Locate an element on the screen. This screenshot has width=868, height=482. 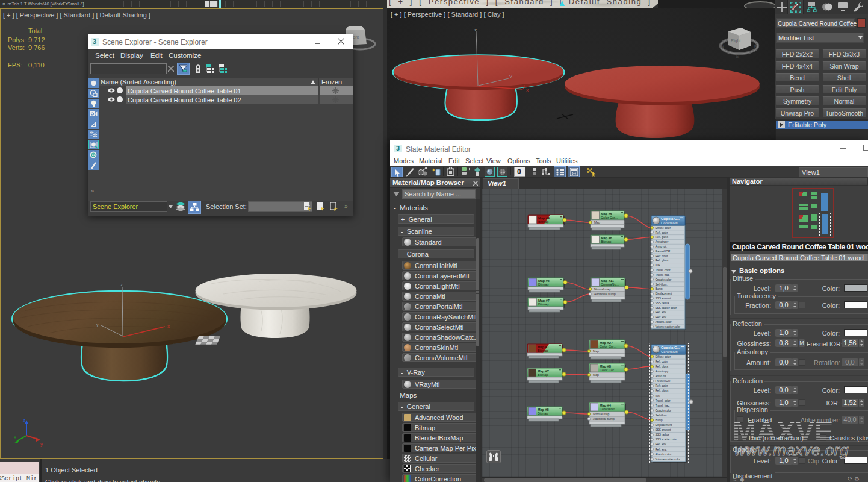
svg-text: y is located at coordinates (42, 445).